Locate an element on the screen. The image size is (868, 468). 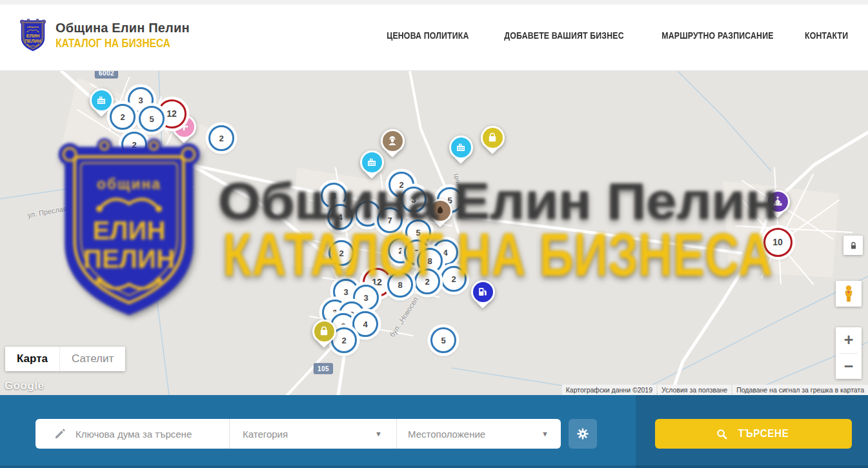
site-title: Община Елин Пелин is located at coordinates (123, 28).